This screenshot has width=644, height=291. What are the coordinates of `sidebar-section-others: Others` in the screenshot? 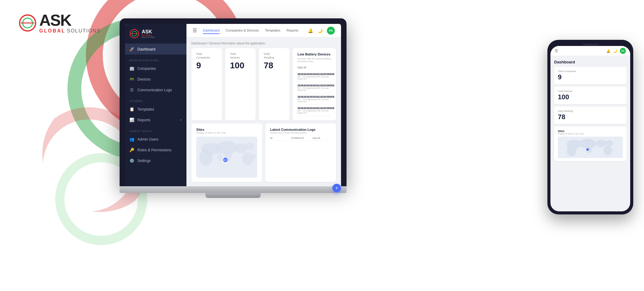 It's located at (156, 100).